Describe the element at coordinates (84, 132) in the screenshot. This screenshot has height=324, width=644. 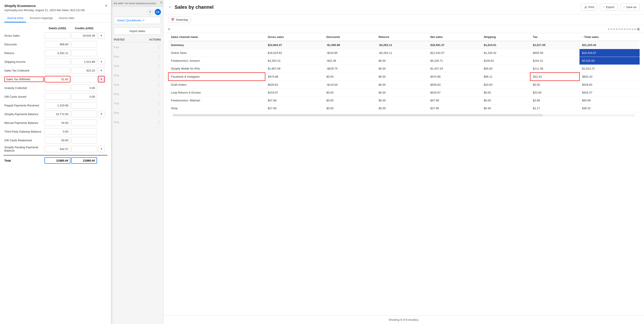
I see `third-party-credit-input` at that location.